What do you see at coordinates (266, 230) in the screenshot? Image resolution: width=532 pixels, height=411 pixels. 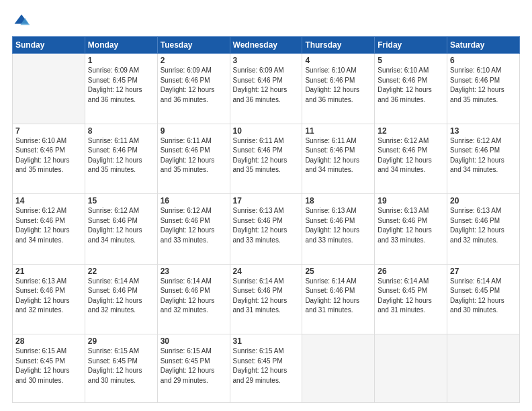 I see `calendar-cell: 17Sunrise: 6:13 AMSunset: 6:46 PMDayligh…` at bounding box center [266, 230].